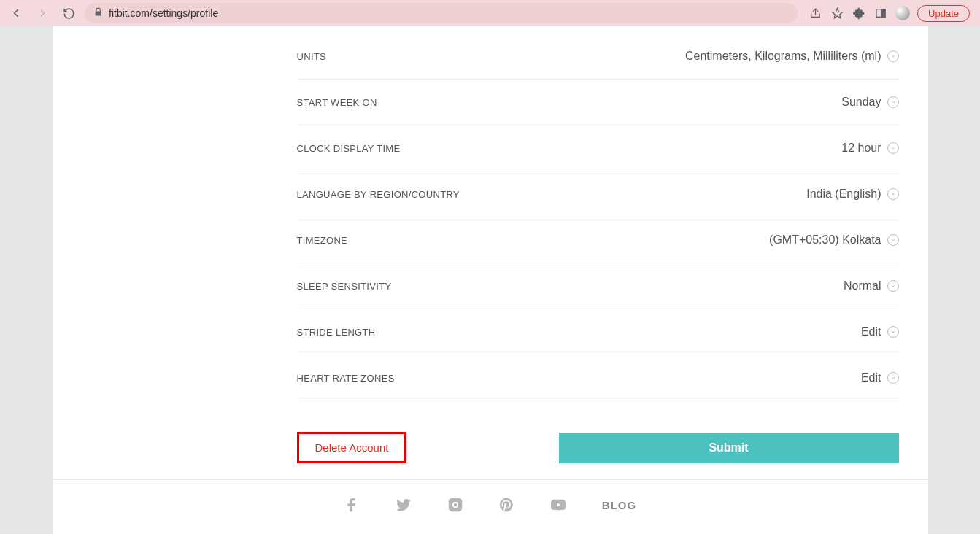 The image size is (980, 534). I want to click on setting-label: STRIDE LENGTH, so click(336, 333).